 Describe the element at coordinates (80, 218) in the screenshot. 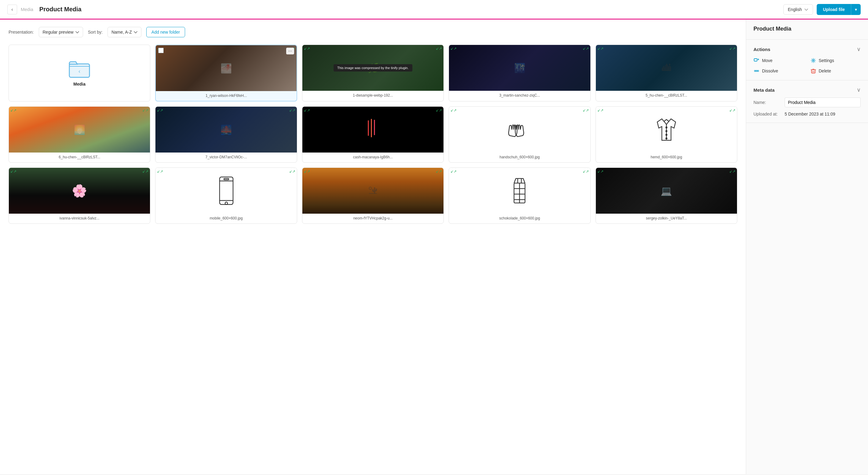

I see `media-item-name: ivanna-vinnicsuk-5alvz...` at that location.